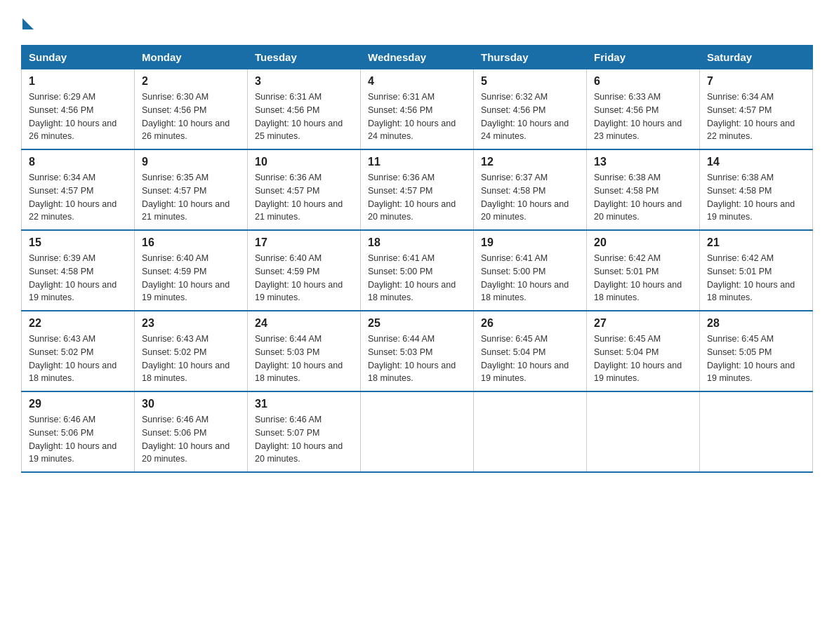 This screenshot has height=644, width=834. I want to click on day-info: Sunrise: 6:46 AM Sunset: 5:07 PM Dayligh…, so click(304, 439).